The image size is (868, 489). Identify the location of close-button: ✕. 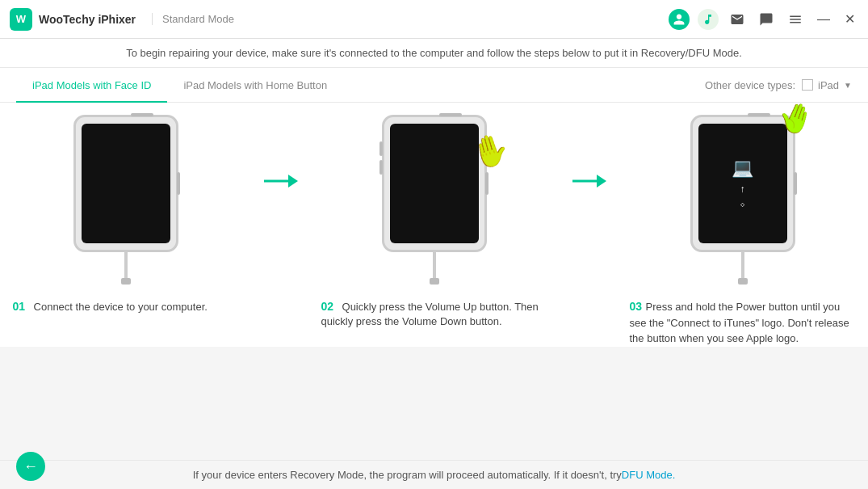
(849, 19).